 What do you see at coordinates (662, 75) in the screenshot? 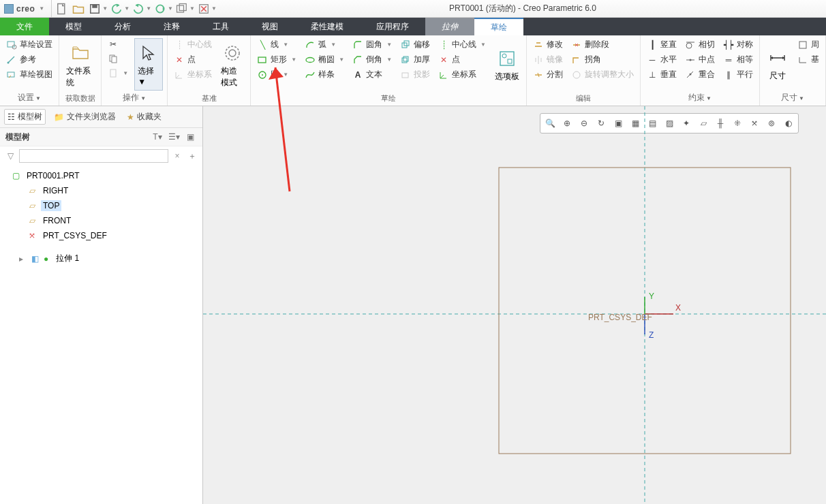
I see `perpendicular-button: ⊥垂直` at bounding box center [662, 75].